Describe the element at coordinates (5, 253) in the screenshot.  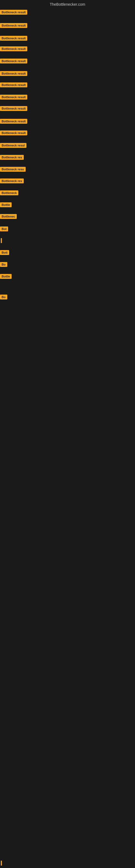
I see `bottleneck-badge-21: Bott` at that location.